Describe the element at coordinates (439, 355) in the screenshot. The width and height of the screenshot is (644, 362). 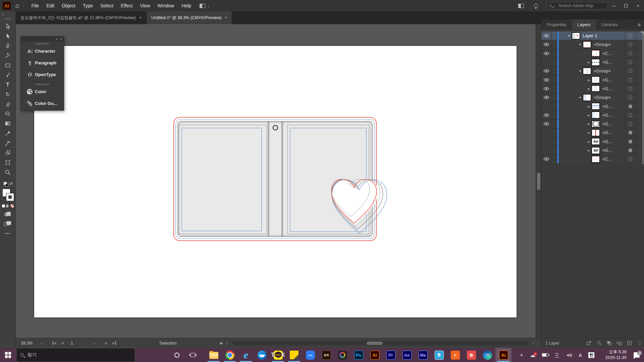
I see `hancom-hwp: 호` at that location.